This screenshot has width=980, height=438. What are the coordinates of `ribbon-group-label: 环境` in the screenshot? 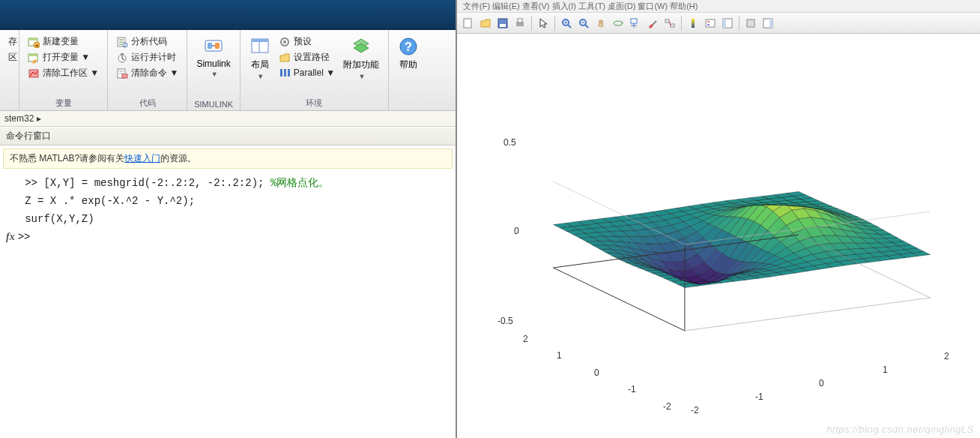 It's located at (315, 104).